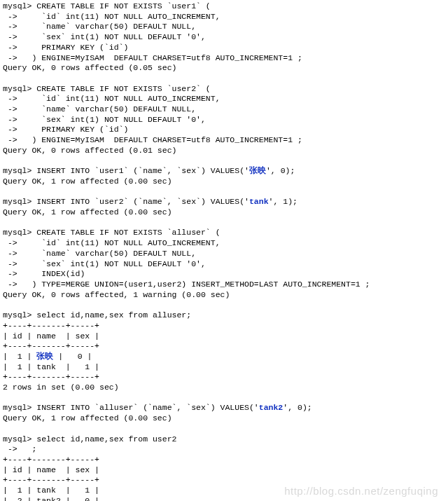 This screenshot has height=501, width=448. Describe the element at coordinates (225, 450) in the screenshot. I see `sql-continuation-line: -> ;` at that location.